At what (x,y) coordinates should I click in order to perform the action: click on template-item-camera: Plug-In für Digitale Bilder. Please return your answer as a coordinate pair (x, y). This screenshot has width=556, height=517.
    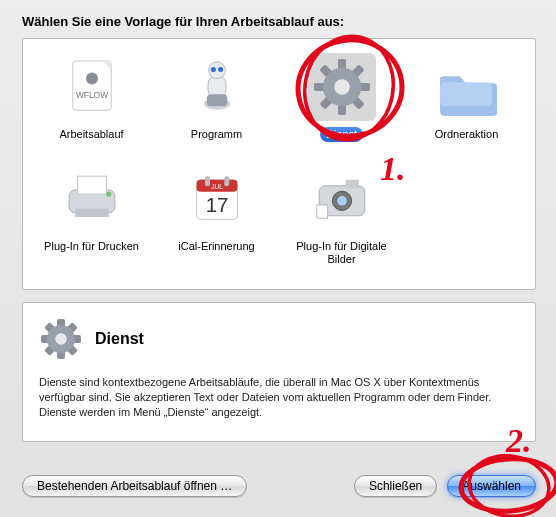
    Looking at the image, I should click on (342, 217).